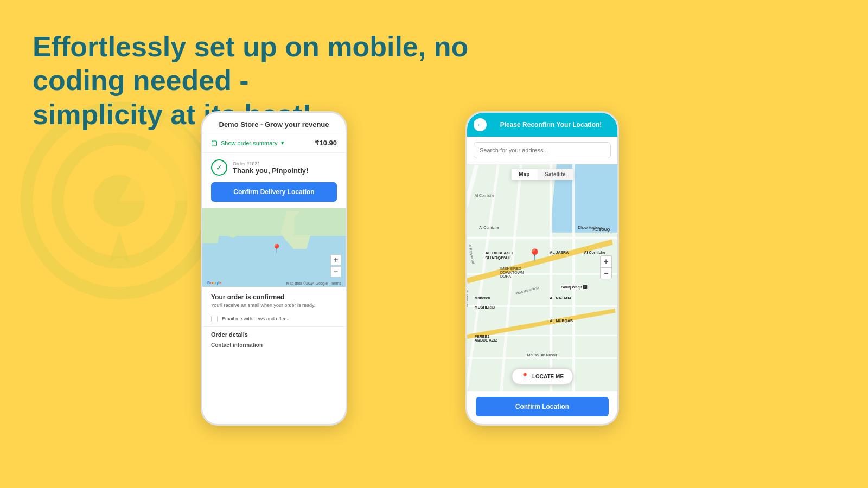 The height and width of the screenshot is (488, 868). What do you see at coordinates (274, 333) in the screenshot?
I see `p1-order-details-label: Order details` at bounding box center [274, 333].